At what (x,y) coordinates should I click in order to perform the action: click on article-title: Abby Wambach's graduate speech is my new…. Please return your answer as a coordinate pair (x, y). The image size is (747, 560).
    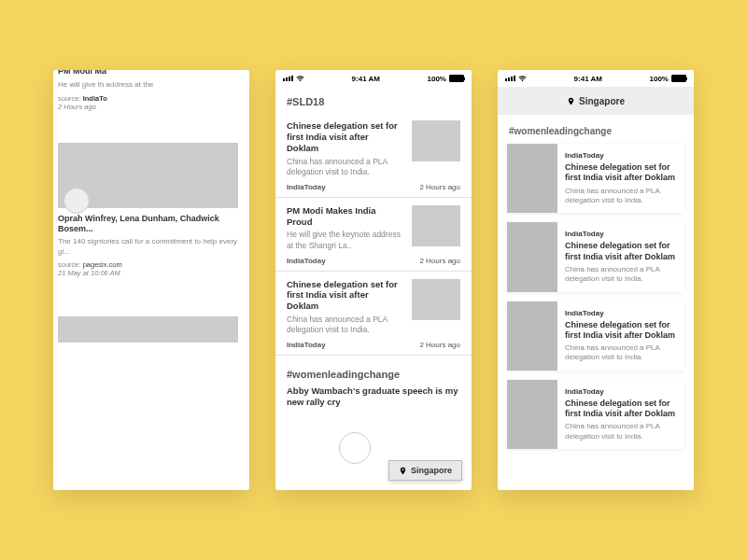
    Looking at the image, I should click on (374, 397).